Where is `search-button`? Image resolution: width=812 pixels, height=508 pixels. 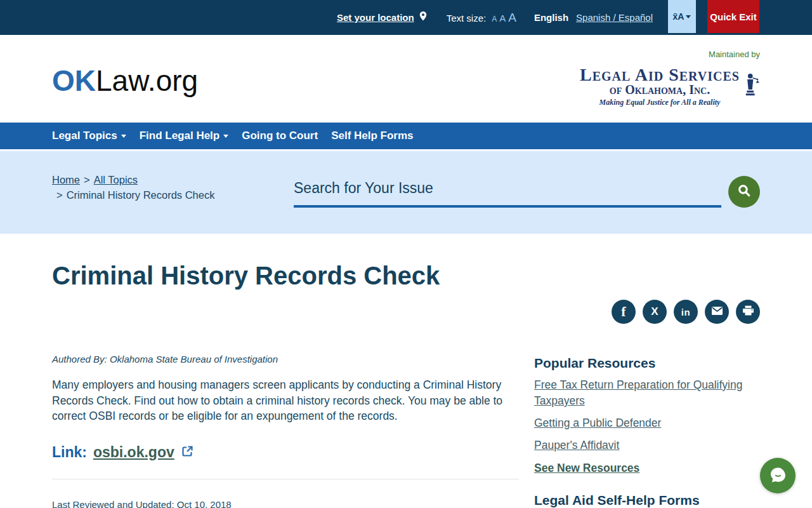
search-button is located at coordinates (744, 192).